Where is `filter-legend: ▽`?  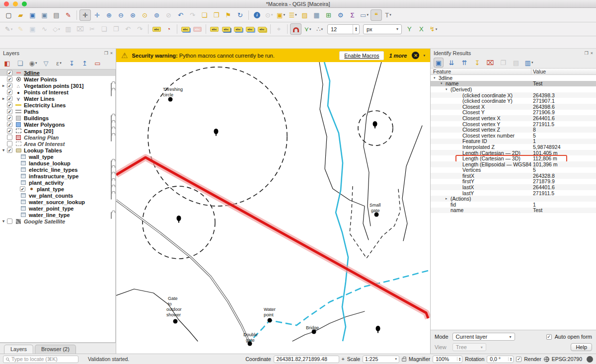 filter-legend: ▽ is located at coordinates (46, 64).